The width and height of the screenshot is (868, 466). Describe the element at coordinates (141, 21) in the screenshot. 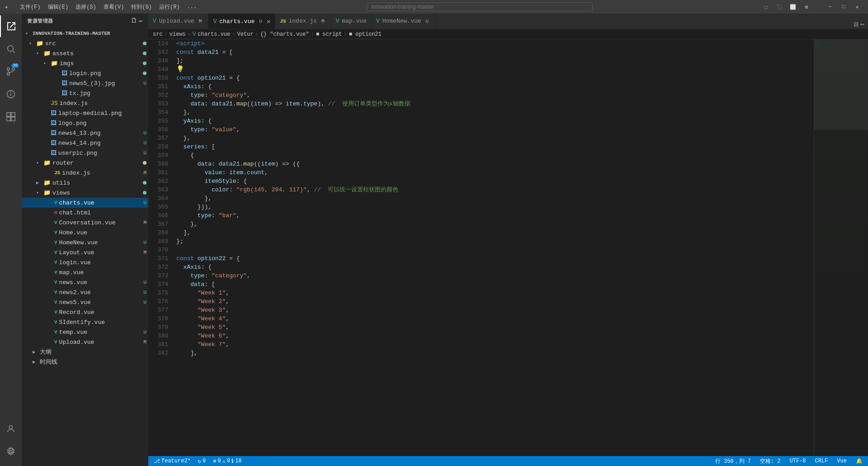

I see `new-folder-icon: ⋯` at that location.